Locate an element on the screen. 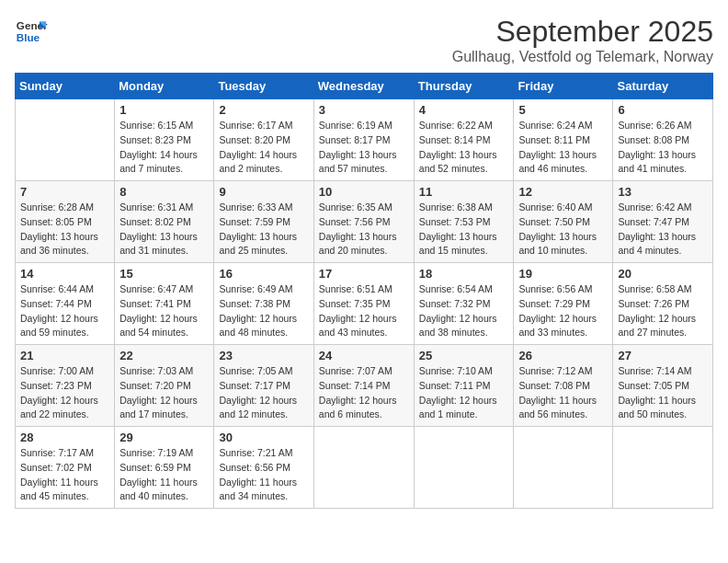 The height and width of the screenshot is (563, 728). daylight-text: Daylight: 12 hours and 12 minutes. is located at coordinates (257, 408).